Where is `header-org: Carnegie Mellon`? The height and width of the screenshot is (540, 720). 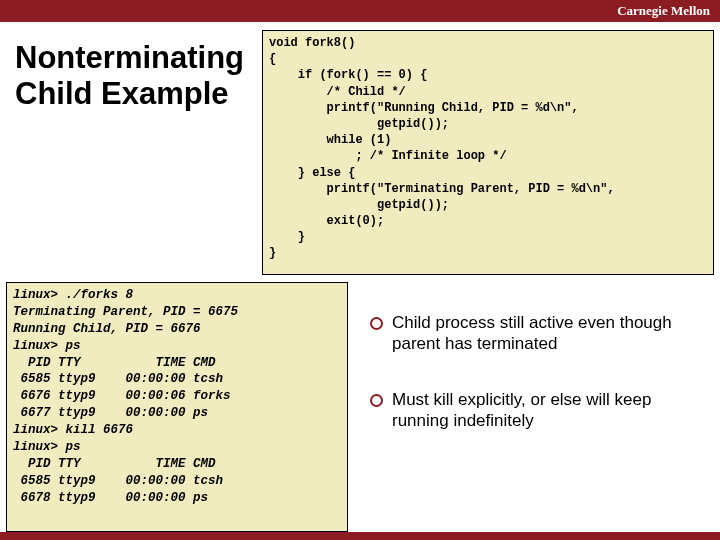
header-org: Carnegie Mellon is located at coordinates (664, 11).